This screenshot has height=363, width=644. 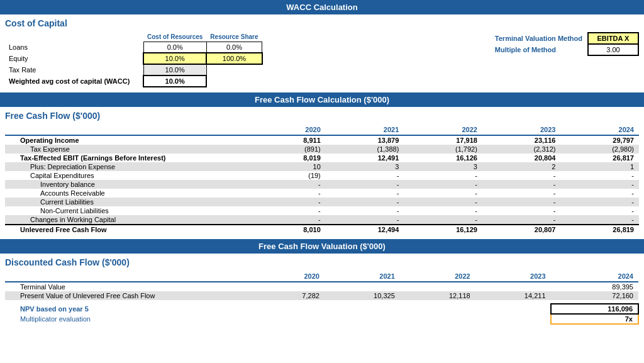 What do you see at coordinates (564, 38) in the screenshot?
I see `table-row: Terminal Valuation Method EBITDA X` at bounding box center [564, 38].